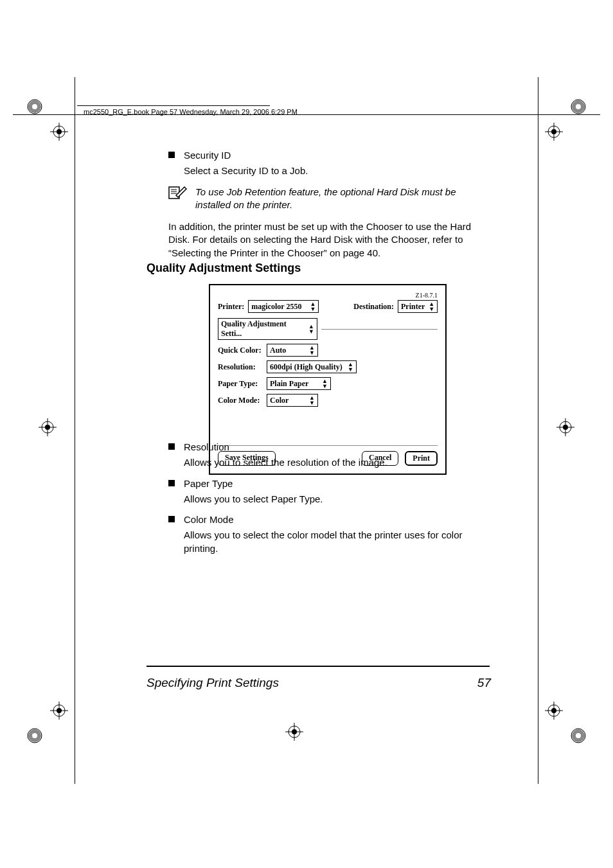  Describe the element at coordinates (328, 296) in the screenshot. I see `dialog-version: Z1-8.7.1` at that location.